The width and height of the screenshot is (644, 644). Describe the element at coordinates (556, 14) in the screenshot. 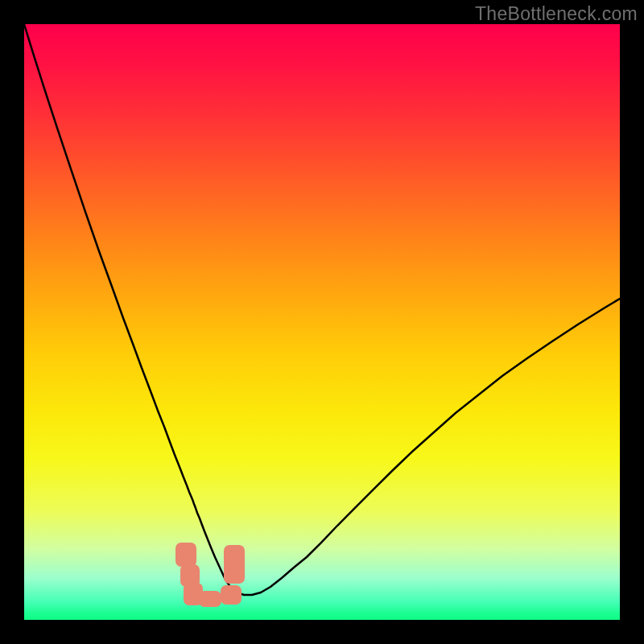

I see `watermark-text: TheBottleneck.com` at that location.